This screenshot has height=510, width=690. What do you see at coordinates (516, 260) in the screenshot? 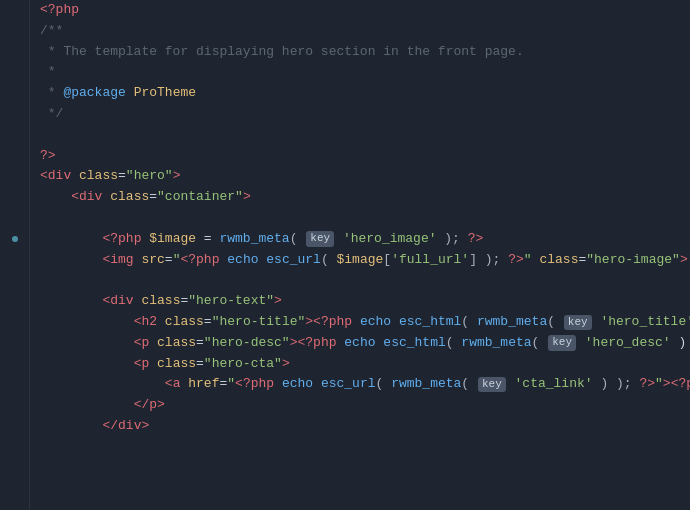
I see `php-close-13: ?>` at bounding box center [516, 260].